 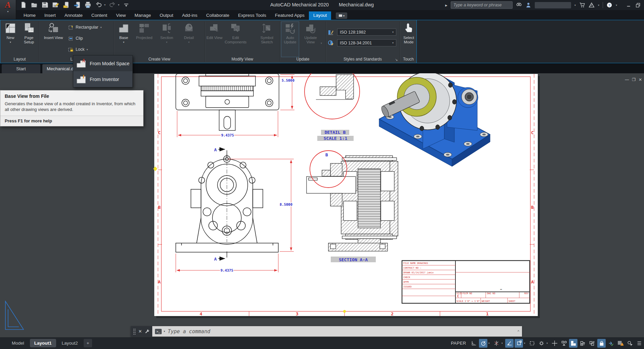 What do you see at coordinates (541, 343) in the screenshot?
I see `settings-gear-icon` at bounding box center [541, 343].